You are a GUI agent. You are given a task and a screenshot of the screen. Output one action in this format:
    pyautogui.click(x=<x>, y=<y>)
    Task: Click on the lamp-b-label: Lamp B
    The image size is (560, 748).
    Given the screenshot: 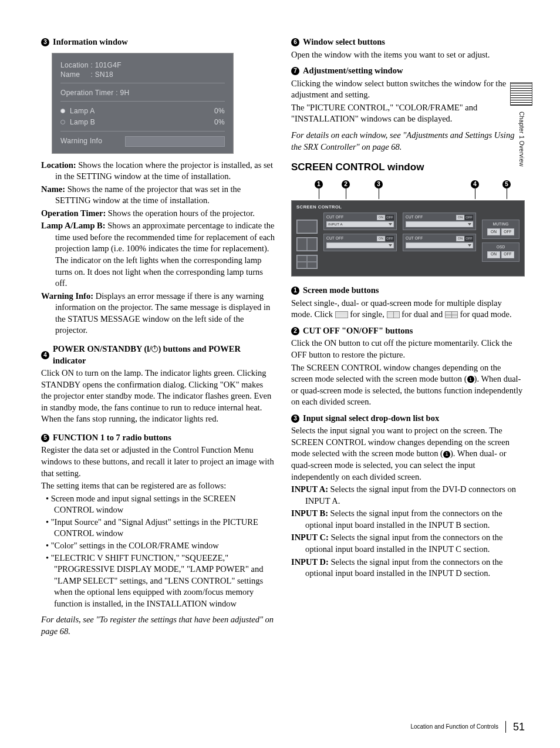 What is the action you would take?
    pyautogui.click(x=82, y=122)
    